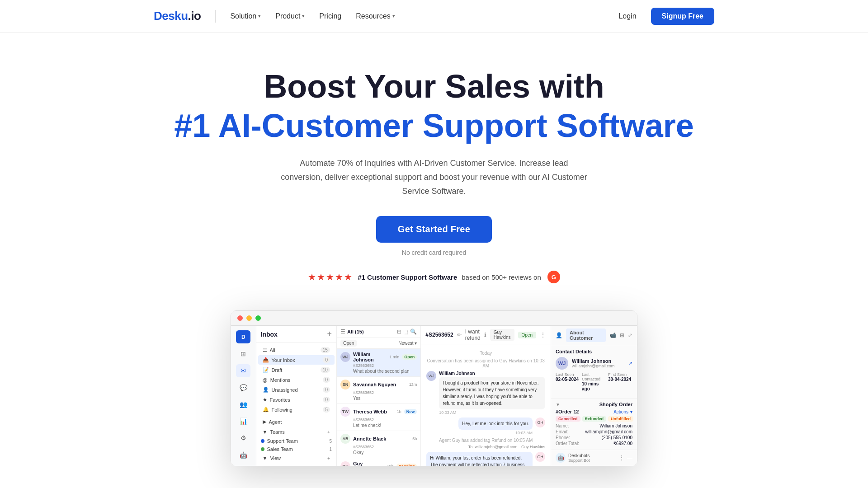 This screenshot has width=868, height=488. I want to click on about-customer-tab: About Customer, so click(586, 335).